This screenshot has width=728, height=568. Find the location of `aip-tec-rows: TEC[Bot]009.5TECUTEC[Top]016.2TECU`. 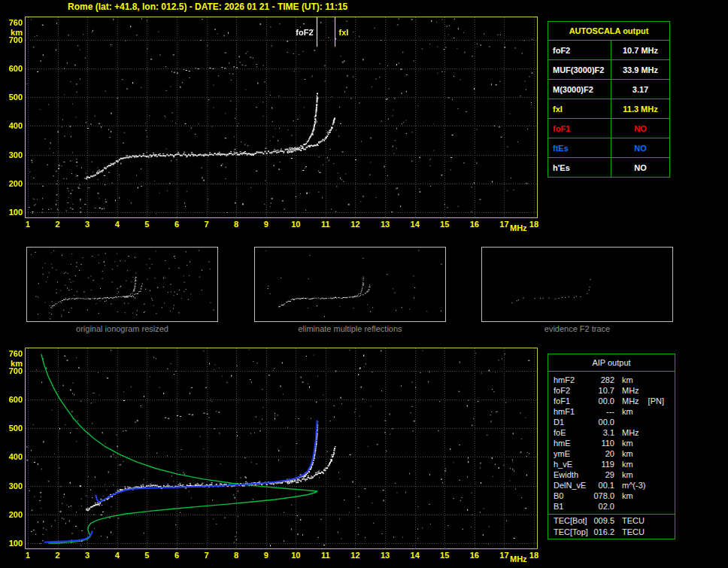

aip-tec-rows: TEC[Bot]009.5TECUTEC[Top]016.2TECU is located at coordinates (611, 527).